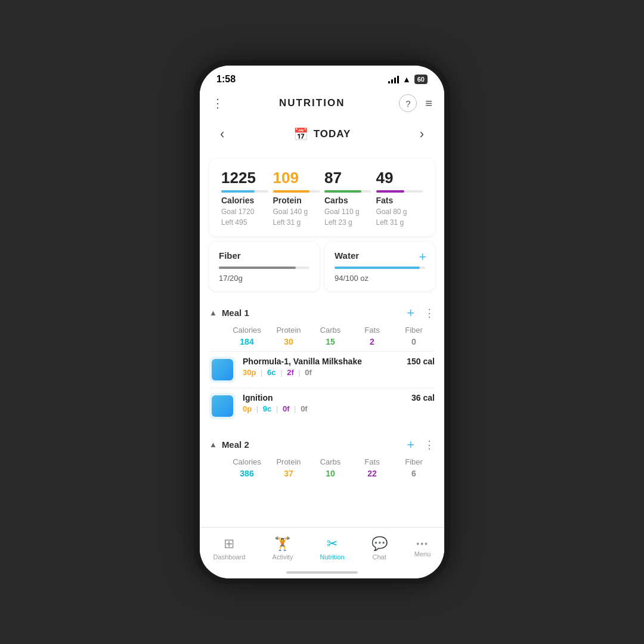 The height and width of the screenshot is (644, 644). What do you see at coordinates (247, 330) in the screenshot?
I see `col-header-calories: Calories` at bounding box center [247, 330].